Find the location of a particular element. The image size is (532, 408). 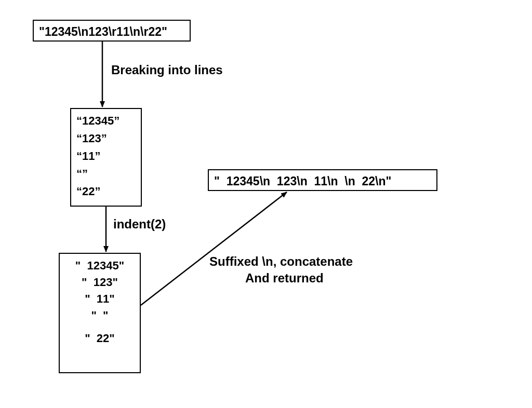

indented-line-1: " 12345" is located at coordinates (100, 266).